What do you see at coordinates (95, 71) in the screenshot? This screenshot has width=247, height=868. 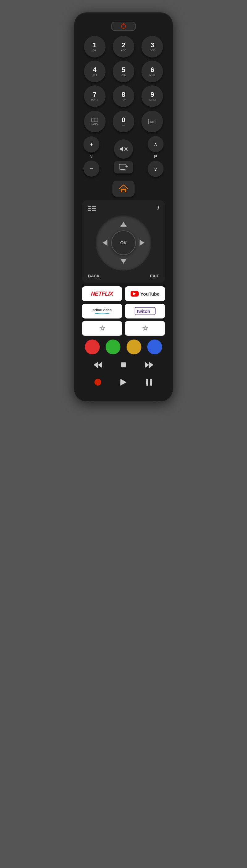 I see `num-4-button: 4 GHI` at bounding box center [95, 71].